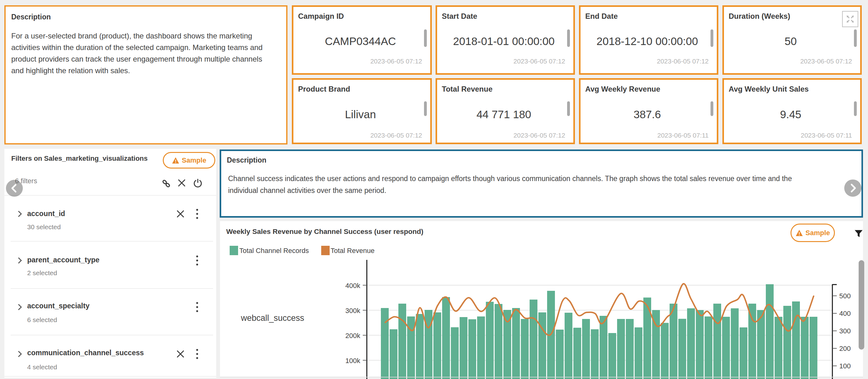 This screenshot has width=868, height=379. Describe the element at coordinates (845, 331) in the screenshot. I see `svg-text: 300` at that location.